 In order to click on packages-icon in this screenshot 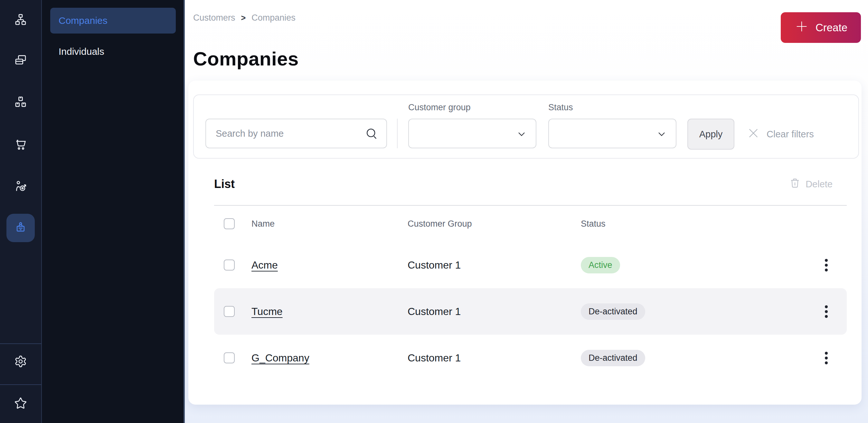, I will do `click(21, 103)`.